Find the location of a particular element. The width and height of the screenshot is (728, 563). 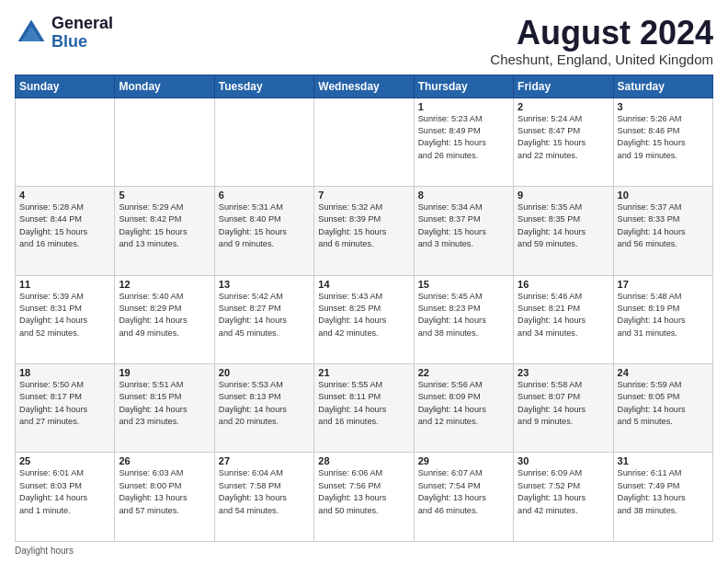

day-info: Sunrise: 5:45 AM Sunset: 8:23 PM Dayligh… is located at coordinates (463, 315).